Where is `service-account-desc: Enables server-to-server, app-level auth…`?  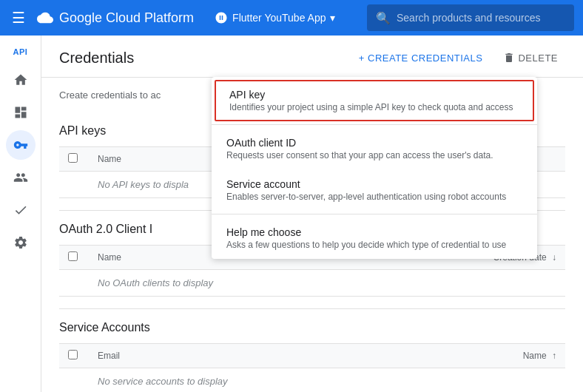 service-account-desc: Enables server-to-server, app-level auth… is located at coordinates (374, 197).